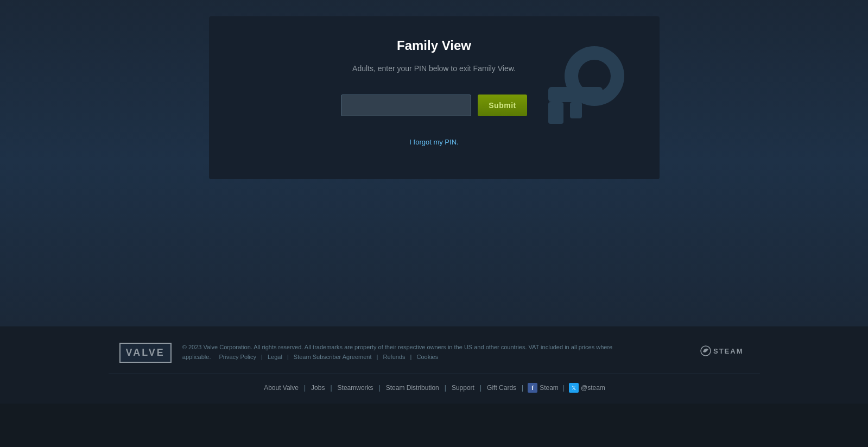 The width and height of the screenshot is (868, 447). I want to click on key-icon, so click(584, 98).